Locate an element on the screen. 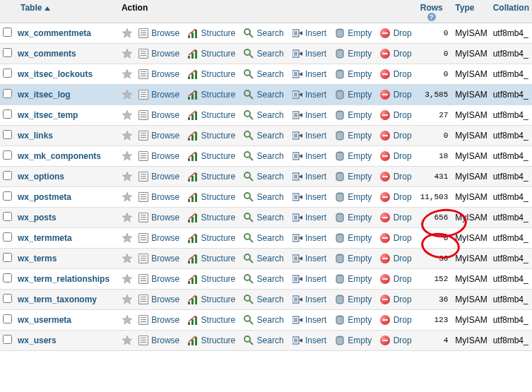 Image resolution: width=532 pixels, height=392 pixels. table-name-link: wx_links is located at coordinates (35, 136).